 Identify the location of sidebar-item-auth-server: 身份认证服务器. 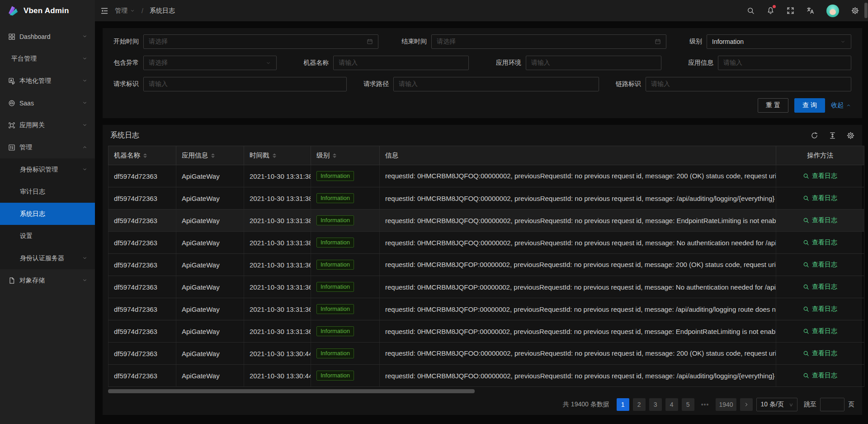
(47, 258).